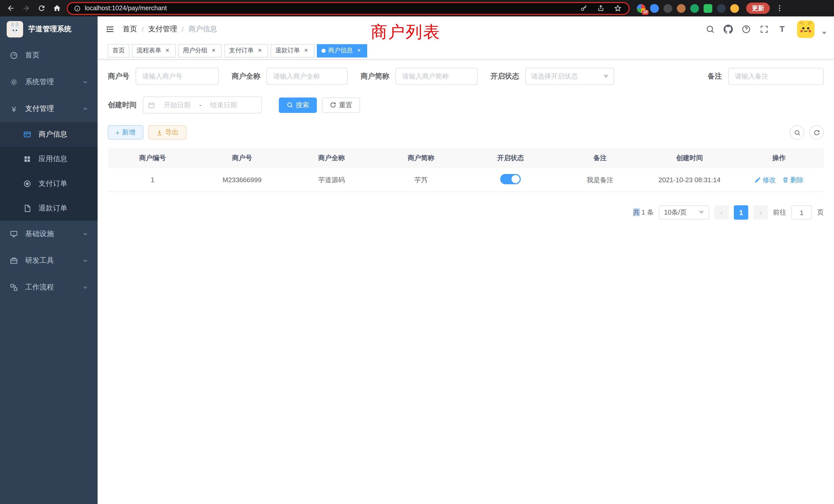 Image resolution: width=834 pixels, height=504 pixels. I want to click on update-button: 更新, so click(758, 8).